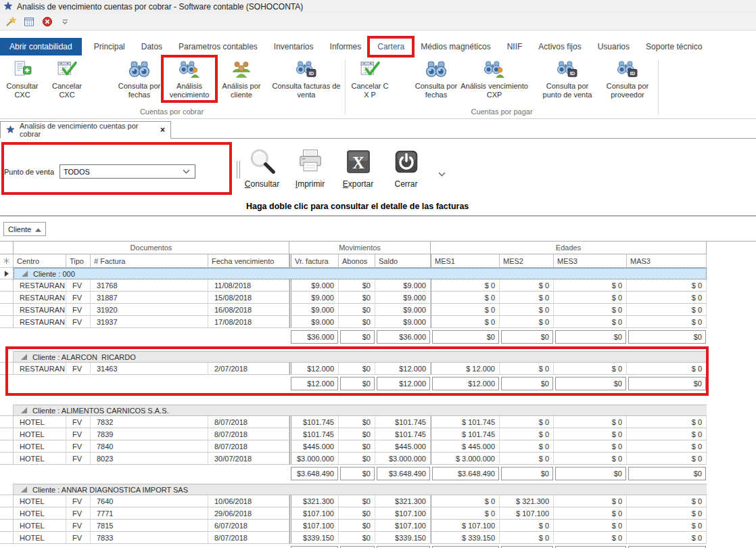 The height and width of the screenshot is (548, 756). Describe the element at coordinates (590, 261) in the screenshot. I see `column-header-mes3: MES3` at that location.